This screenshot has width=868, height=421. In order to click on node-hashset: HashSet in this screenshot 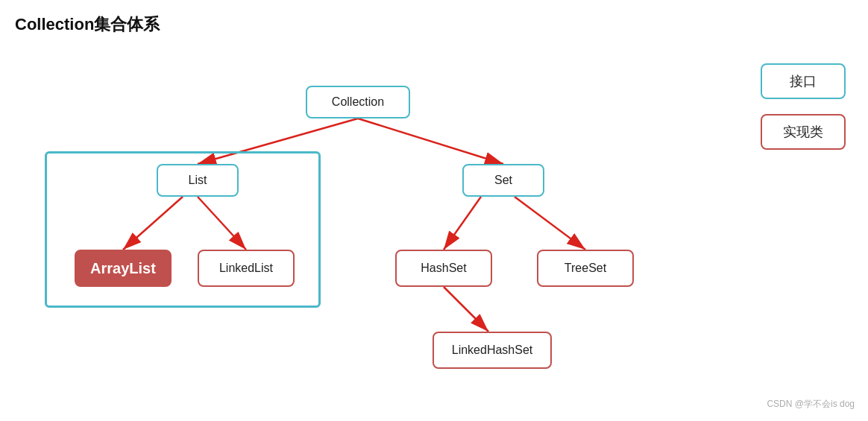, I will do `click(444, 268)`.